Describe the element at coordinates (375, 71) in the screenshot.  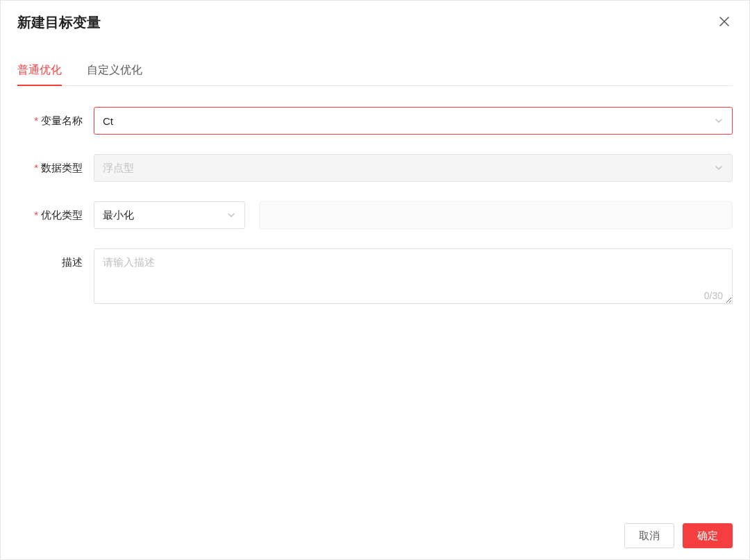
I see `tabs: 普通优化 自定义优化` at that location.